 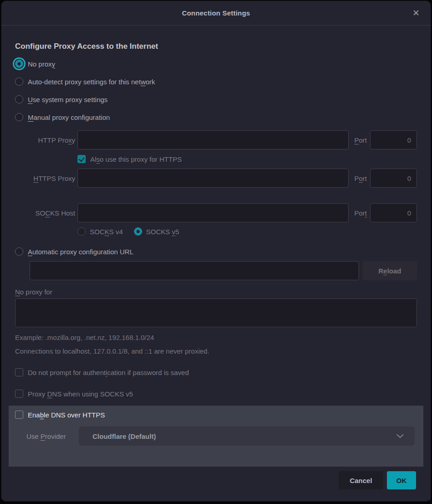 What do you see at coordinates (138, 231) in the screenshot?
I see `radio-socks-v5` at bounding box center [138, 231].